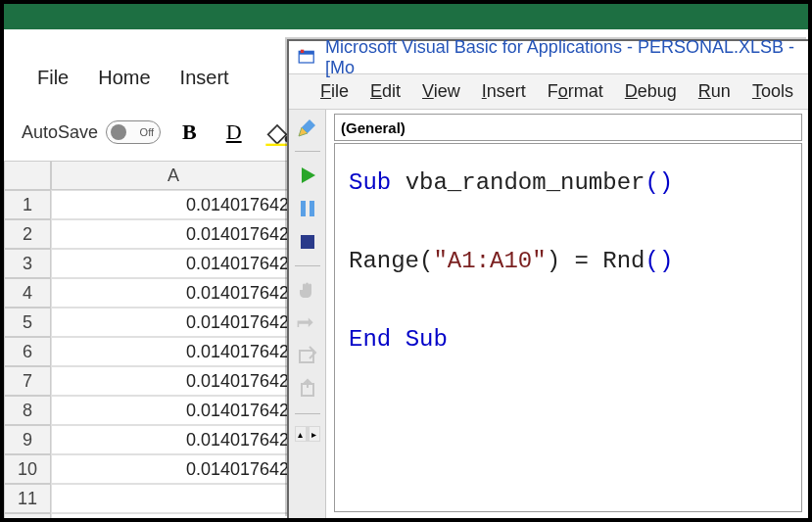 This screenshot has width=812, height=522. Describe the element at coordinates (27, 381) in the screenshot. I see `row-header: 7` at that location.